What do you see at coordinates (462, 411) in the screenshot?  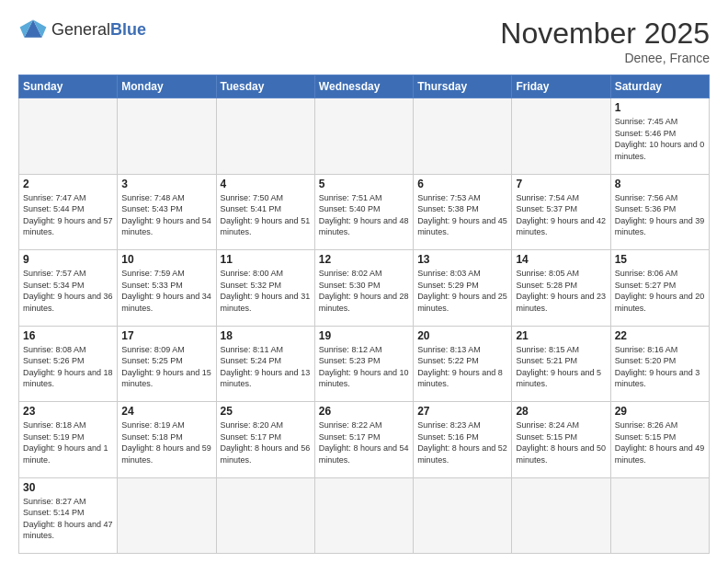 I see `day-number: 27` at bounding box center [462, 411].